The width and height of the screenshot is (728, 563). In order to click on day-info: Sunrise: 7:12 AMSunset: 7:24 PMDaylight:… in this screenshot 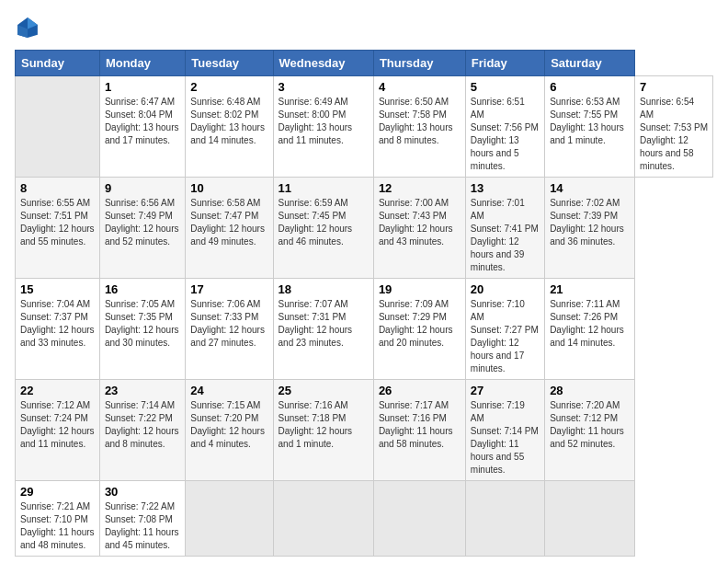, I will do `click(57, 425)`.